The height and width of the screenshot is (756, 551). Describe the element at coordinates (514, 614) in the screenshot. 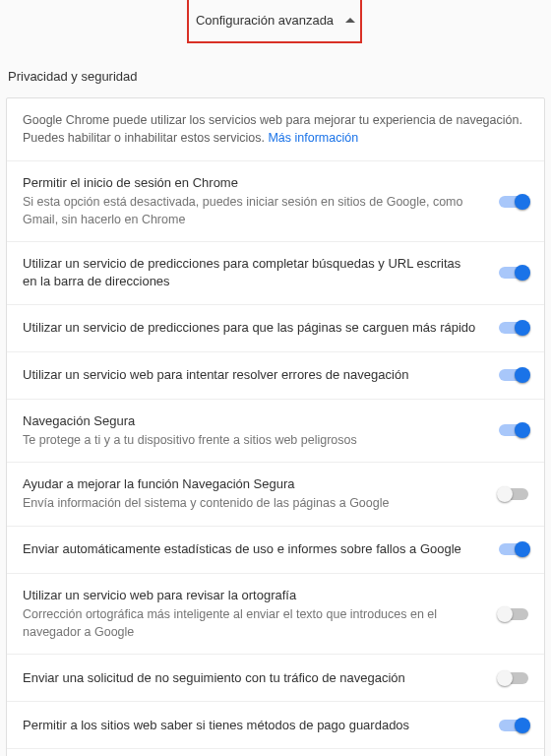

I see `toggle-spellcheck` at that location.